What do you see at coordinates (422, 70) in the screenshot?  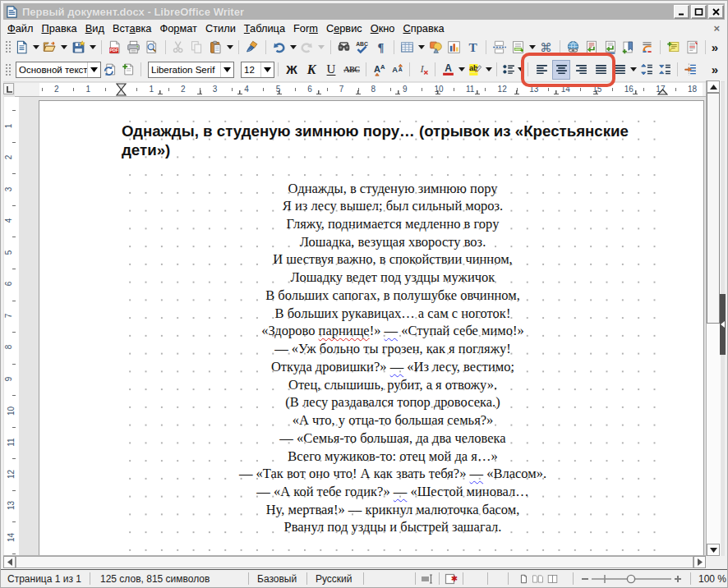 I see `clear-formatting-button` at bounding box center [422, 70].